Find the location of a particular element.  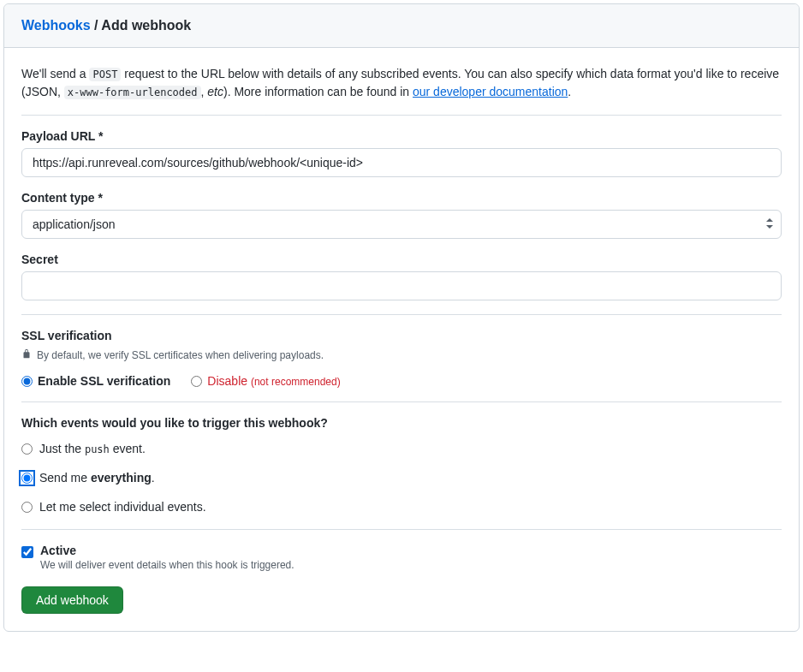

ssl-group: SSL verification By default, we verify S… is located at coordinates (402, 358).